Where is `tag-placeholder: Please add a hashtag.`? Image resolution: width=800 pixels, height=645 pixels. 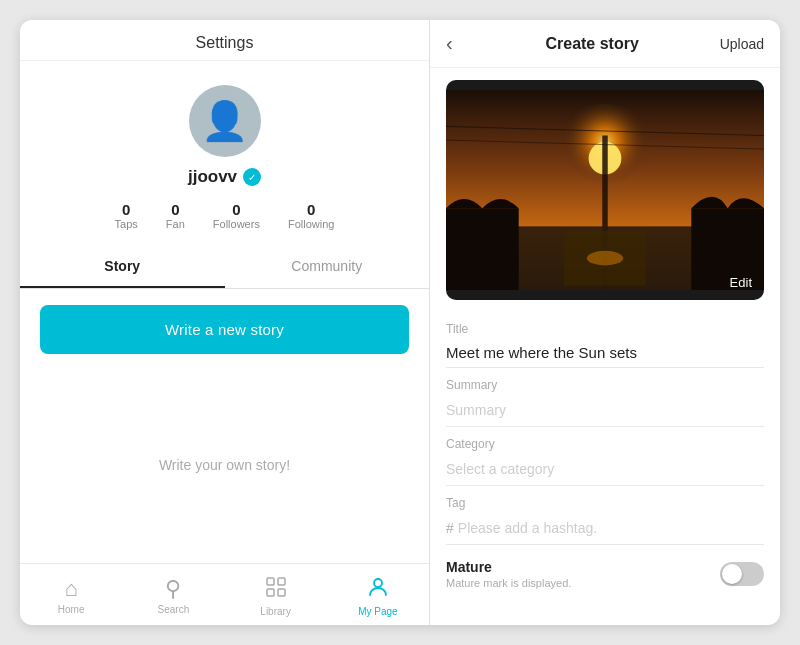 tag-placeholder: Please add a hashtag. is located at coordinates (528, 528).